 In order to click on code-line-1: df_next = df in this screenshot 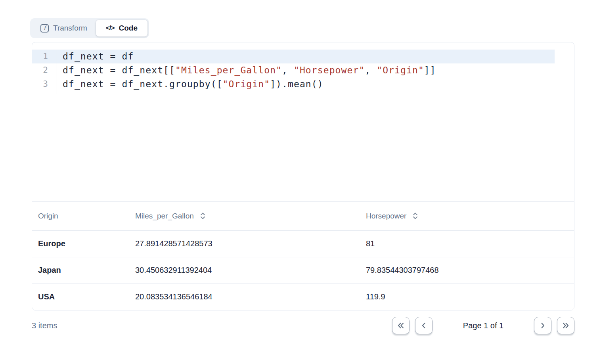, I will do `click(249, 56)`.